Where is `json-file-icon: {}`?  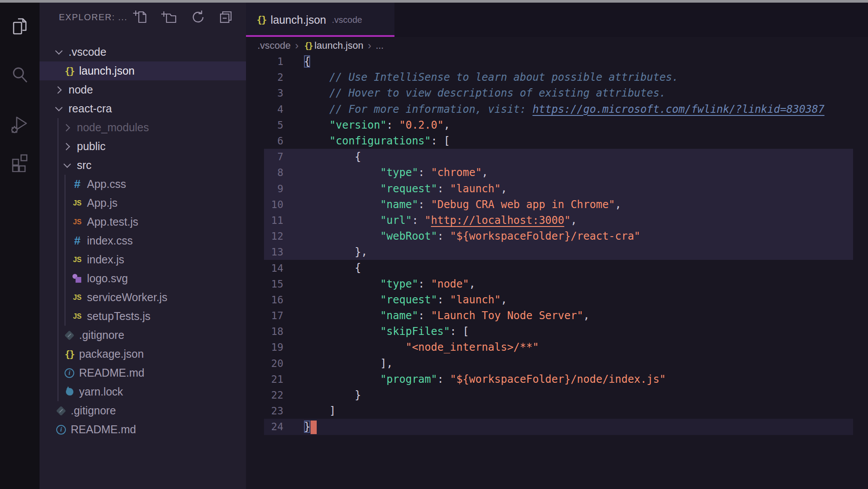 json-file-icon: {} is located at coordinates (308, 46).